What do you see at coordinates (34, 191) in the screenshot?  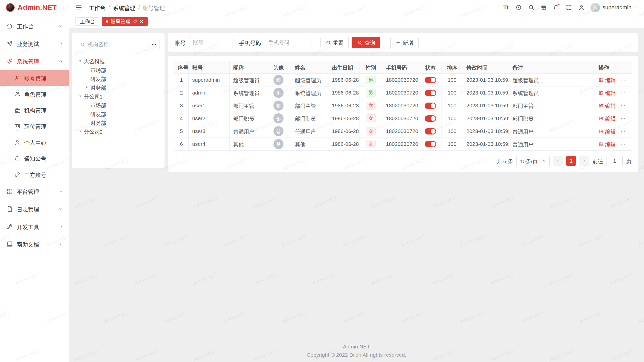 I see `sidebar-item-platform-management: 平台管理` at bounding box center [34, 191].